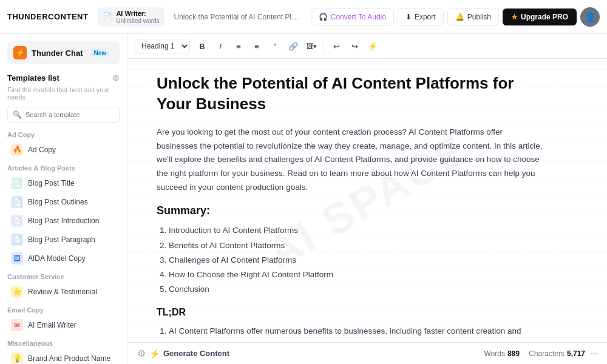 This screenshot has width=607, height=364. Describe the element at coordinates (131, 17) in the screenshot. I see `ai-writer-badge: 📄 AI Writer: Unlimited words` at that location.